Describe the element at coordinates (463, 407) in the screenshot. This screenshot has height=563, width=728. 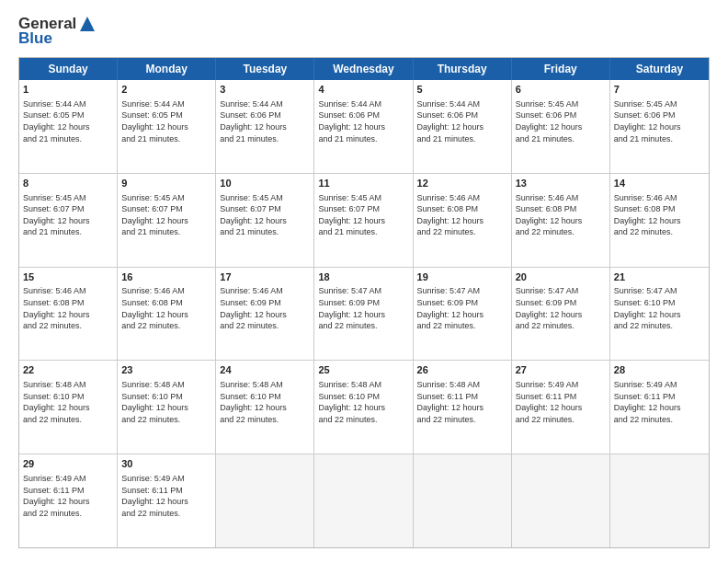
I see `day-cell-26: 26Sunrise: 5:48 AMSunset: 6:11 PMDayligh…` at that location.